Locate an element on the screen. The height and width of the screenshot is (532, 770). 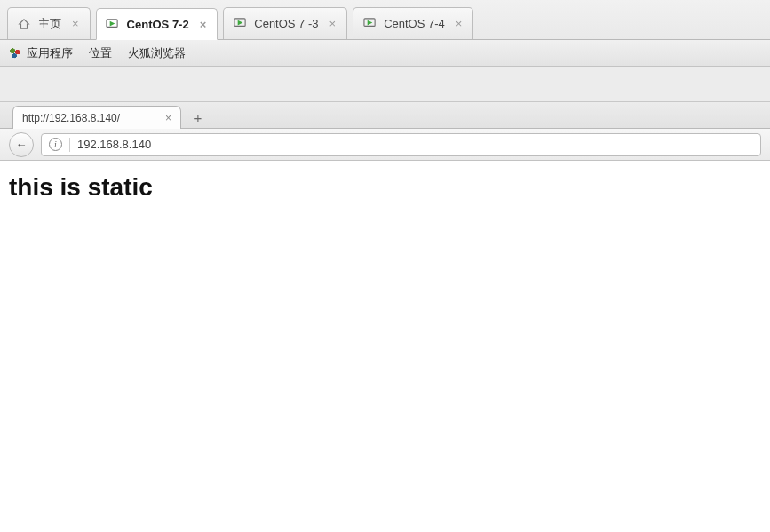
vmware-tab-home: 主页 × is located at coordinates (49, 23).